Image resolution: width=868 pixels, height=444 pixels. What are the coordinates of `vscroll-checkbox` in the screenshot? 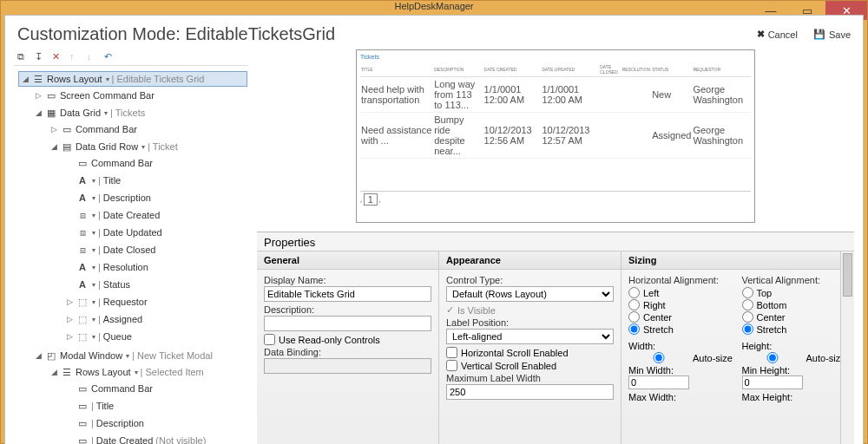 It's located at (451, 366).